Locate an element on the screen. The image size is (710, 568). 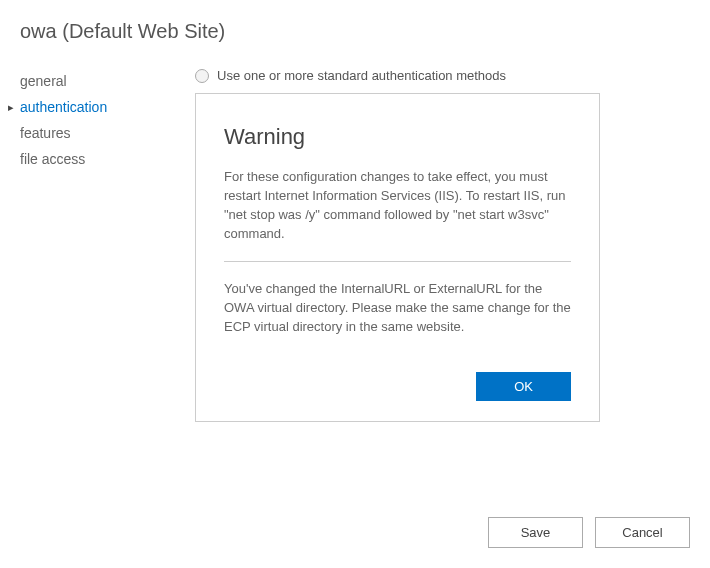
dialog-paragraph-2: You've changed the InternalURL or Extern… is located at coordinates (398, 308).